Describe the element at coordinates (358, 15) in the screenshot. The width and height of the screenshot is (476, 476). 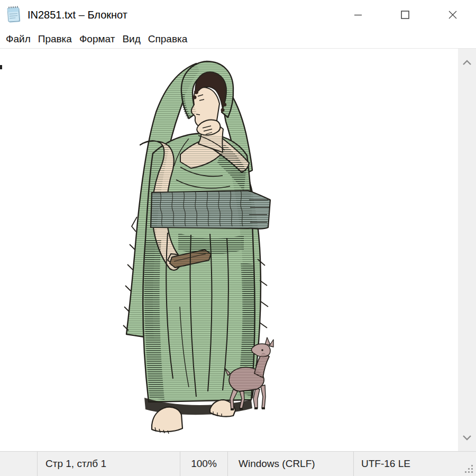
I see `minimize-button` at that location.